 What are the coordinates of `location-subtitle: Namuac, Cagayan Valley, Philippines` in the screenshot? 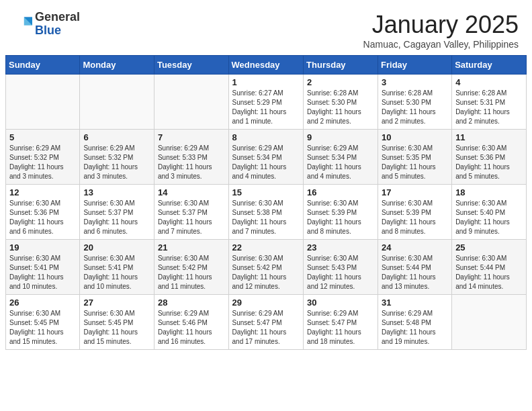 It's located at (441, 44).